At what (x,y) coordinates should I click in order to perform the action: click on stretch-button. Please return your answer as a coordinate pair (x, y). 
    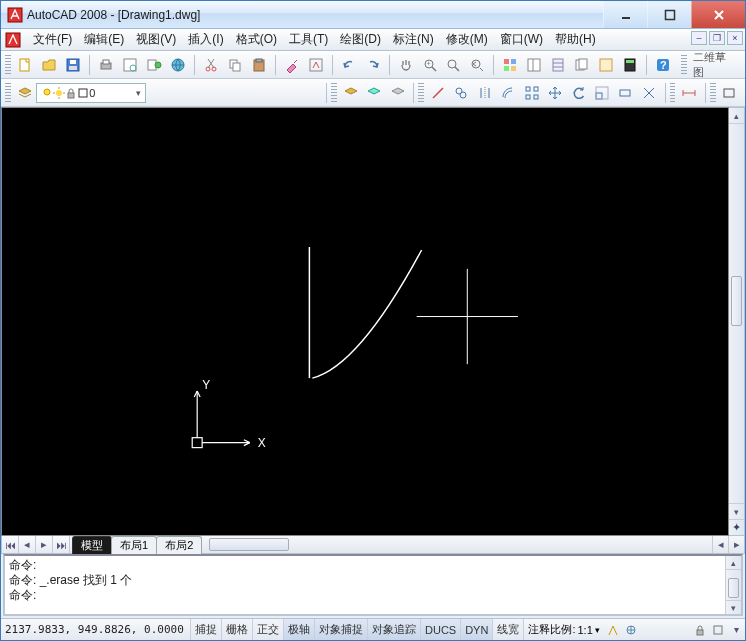
    Looking at the image, I should click on (626, 93).